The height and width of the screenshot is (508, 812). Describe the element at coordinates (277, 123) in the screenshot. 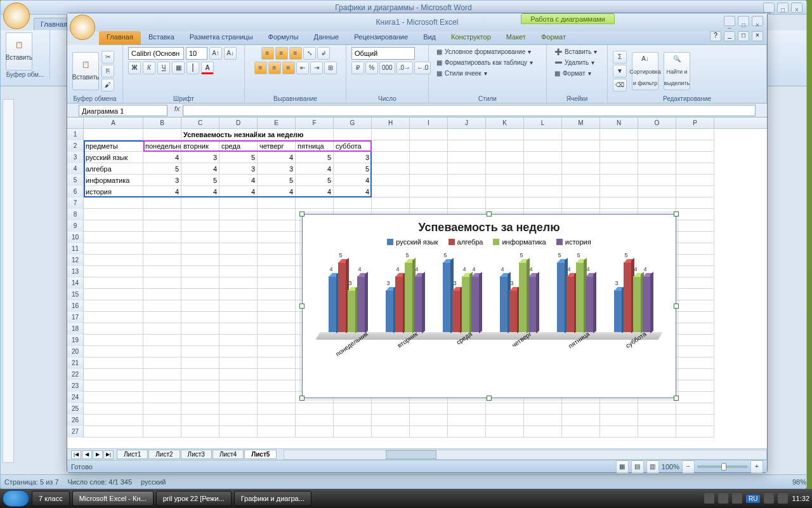

I see `column-header: E` at that location.